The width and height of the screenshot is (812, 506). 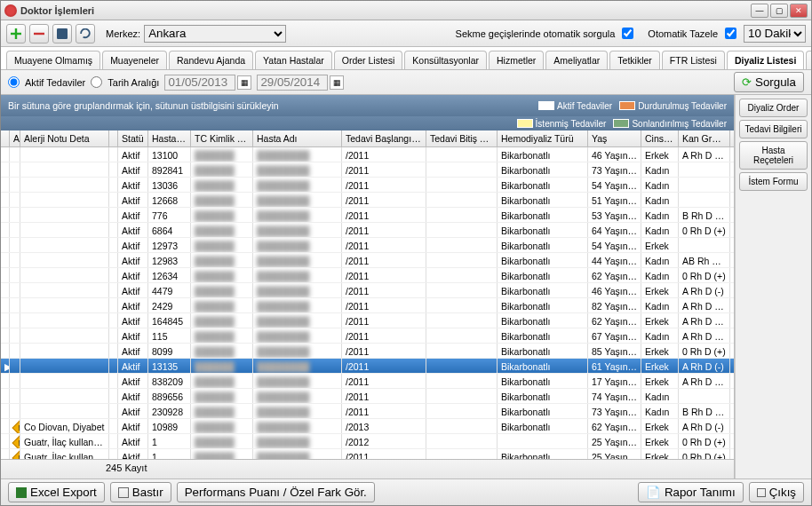 What do you see at coordinates (766, 60) in the screenshot?
I see `tab-diyaliz-listesi: Diyaliz Listesi` at bounding box center [766, 60].